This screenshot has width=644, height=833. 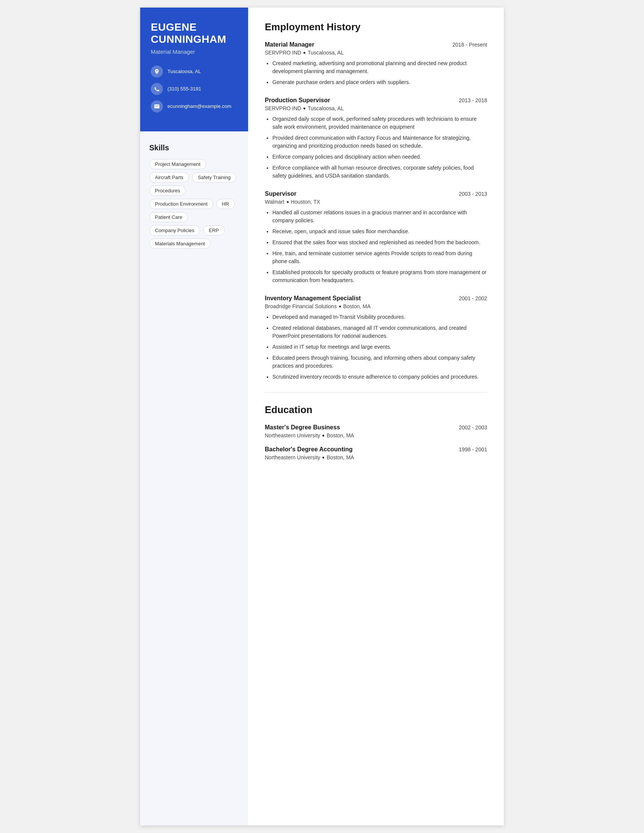 I want to click on employment-section: Employment History Material Manager2018 …, so click(x=376, y=201).